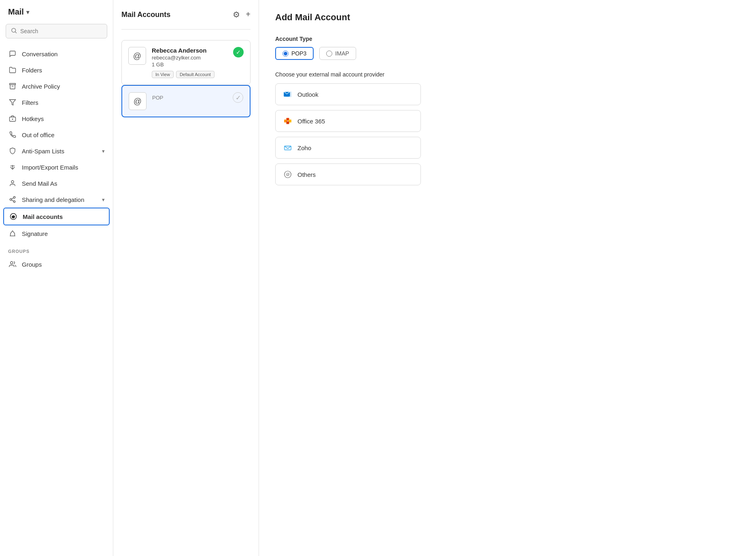 This screenshot has height=556, width=756. I want to click on out-of-office-icon, so click(13, 135).